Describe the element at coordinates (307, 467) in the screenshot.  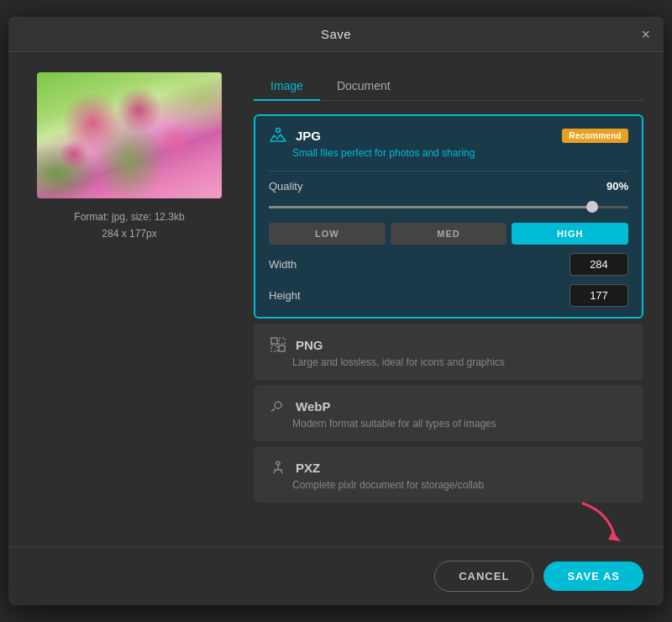
I see `format-pxz-label: PXZ` at that location.